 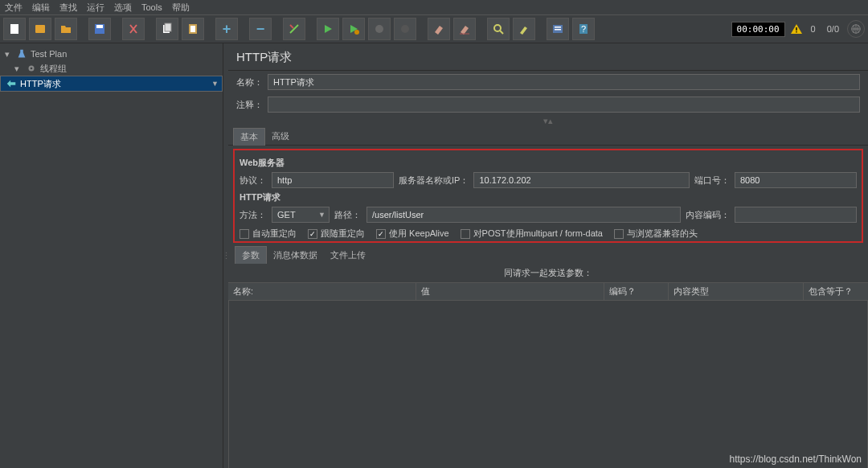 I want to click on menu-edit: 编辑, so click(x=41, y=8).